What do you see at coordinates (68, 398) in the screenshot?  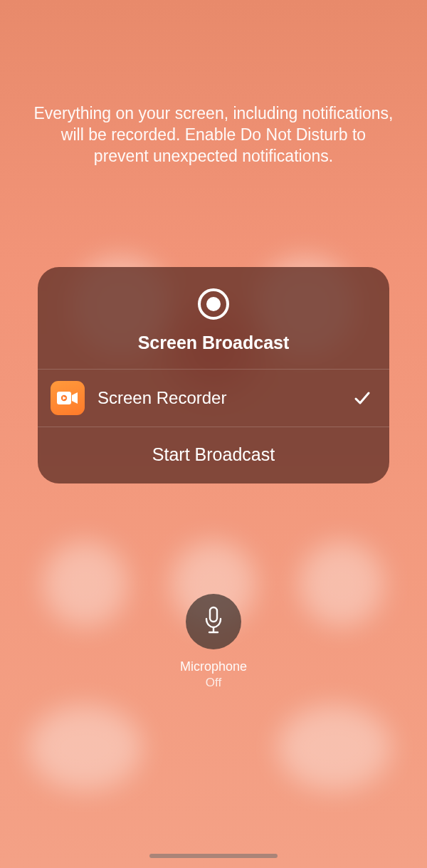 I see `screen-recorder-app-icon` at bounding box center [68, 398].